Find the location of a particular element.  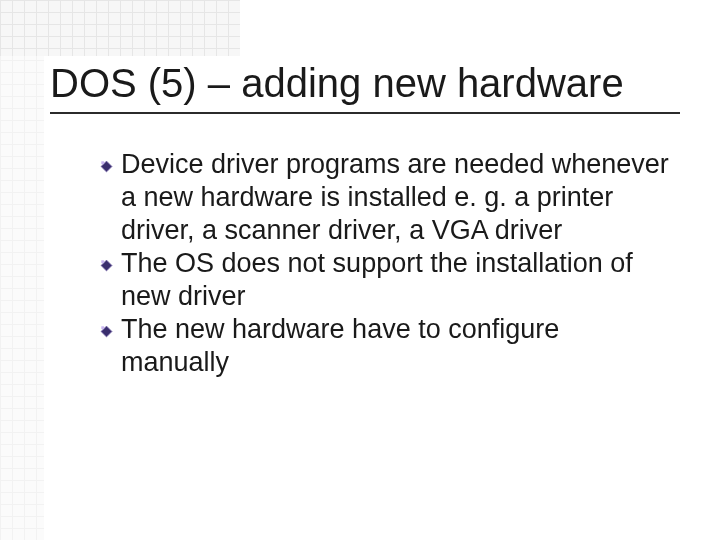

list-item-text: The new hardware have to configure manua… is located at coordinates (396, 346).